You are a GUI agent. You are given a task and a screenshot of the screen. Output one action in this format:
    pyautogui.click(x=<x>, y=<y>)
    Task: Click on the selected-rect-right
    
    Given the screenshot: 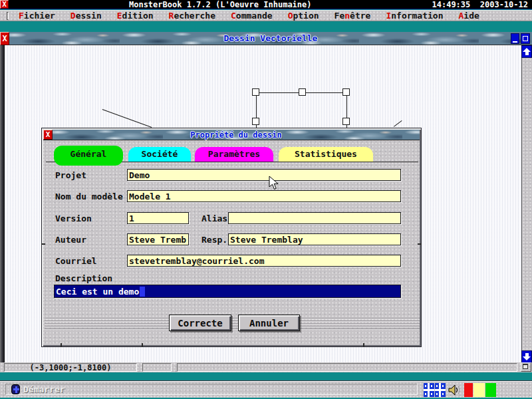 What is the action you would take?
    pyautogui.click(x=347, y=112)
    